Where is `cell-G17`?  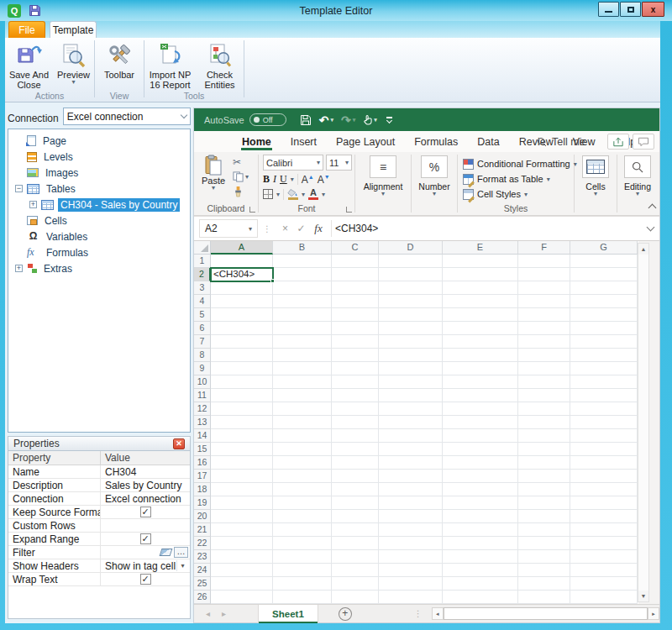 cell-G17 is located at coordinates (604, 476).